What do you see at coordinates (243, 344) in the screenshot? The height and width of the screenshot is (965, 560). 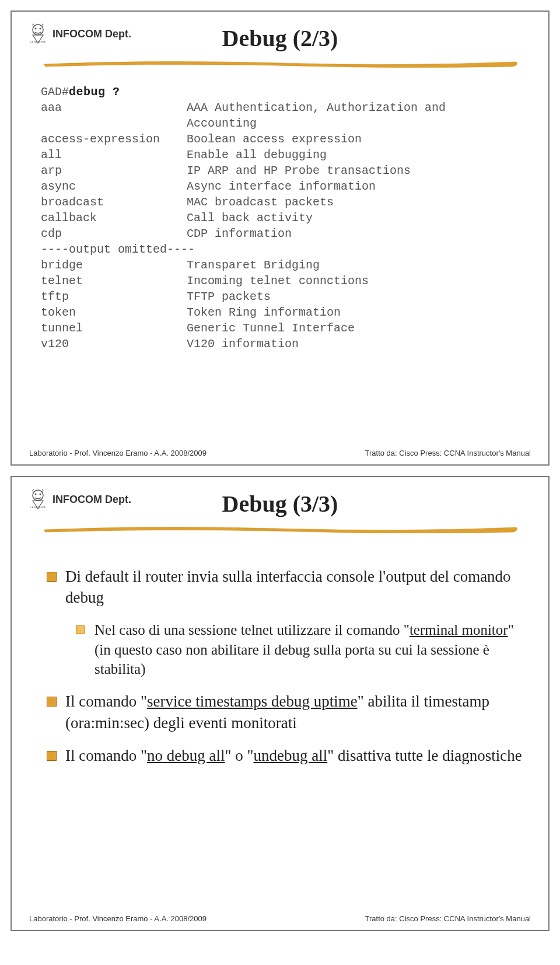 I see `term-desc: V120 information` at bounding box center [243, 344].